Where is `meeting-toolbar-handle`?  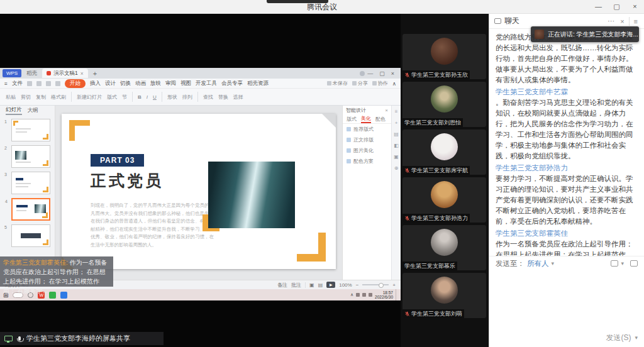
meeting-toolbar-handle is located at coordinates (297, 1).